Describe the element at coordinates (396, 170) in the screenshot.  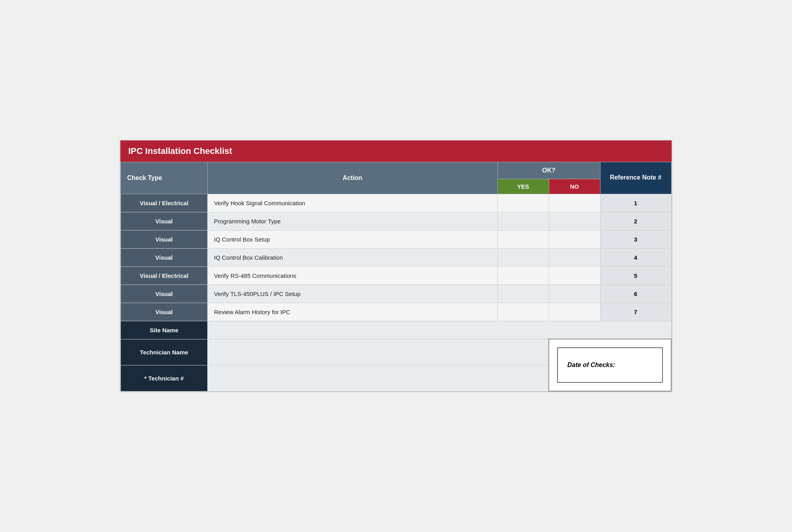
I see `header-row-top: Check Type Action OK? Reference Note #` at that location.